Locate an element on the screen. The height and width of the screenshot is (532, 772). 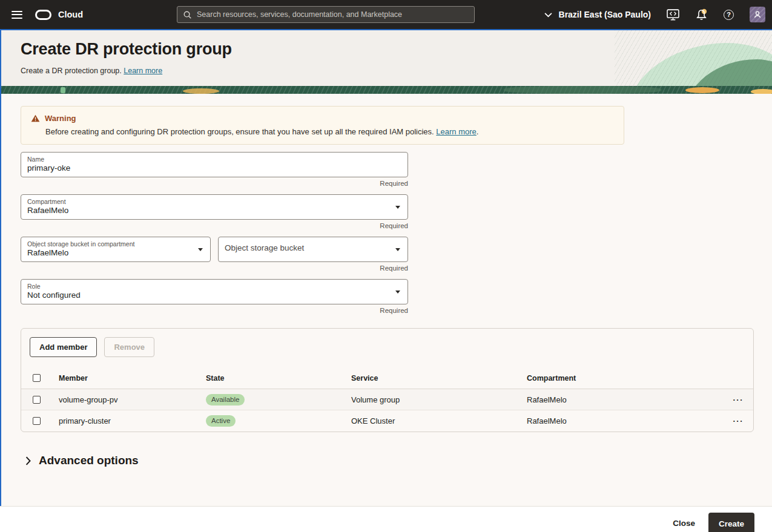
user-avatar is located at coordinates (757, 15).